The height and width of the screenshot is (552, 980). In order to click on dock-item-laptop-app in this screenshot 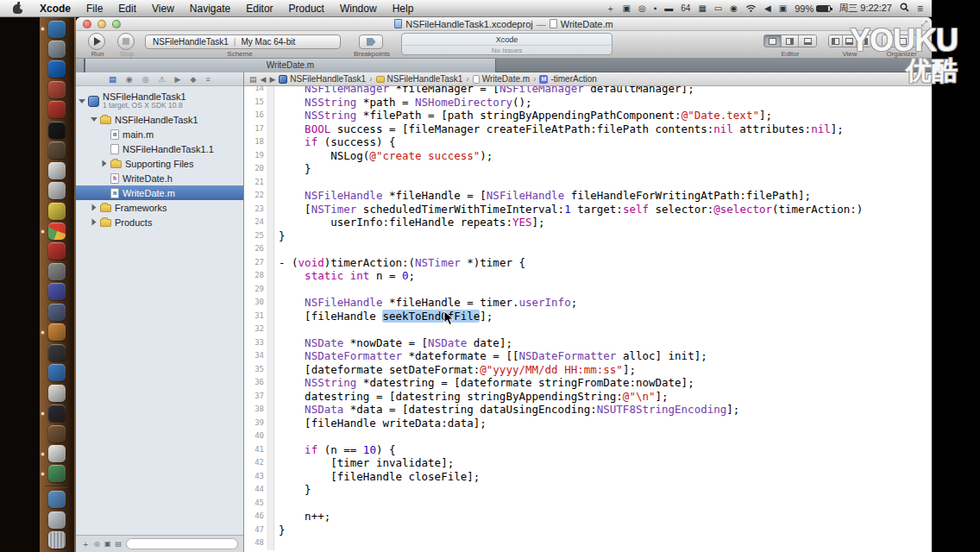, I will do `click(57, 414)`.